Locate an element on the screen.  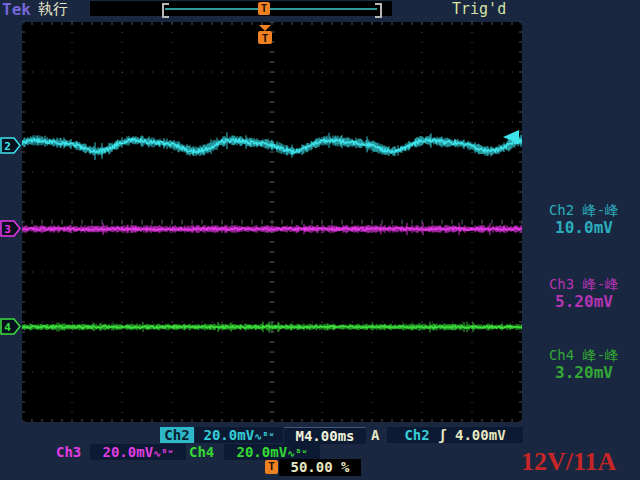
measurement-value: 5.20mV is located at coordinates (584, 302).